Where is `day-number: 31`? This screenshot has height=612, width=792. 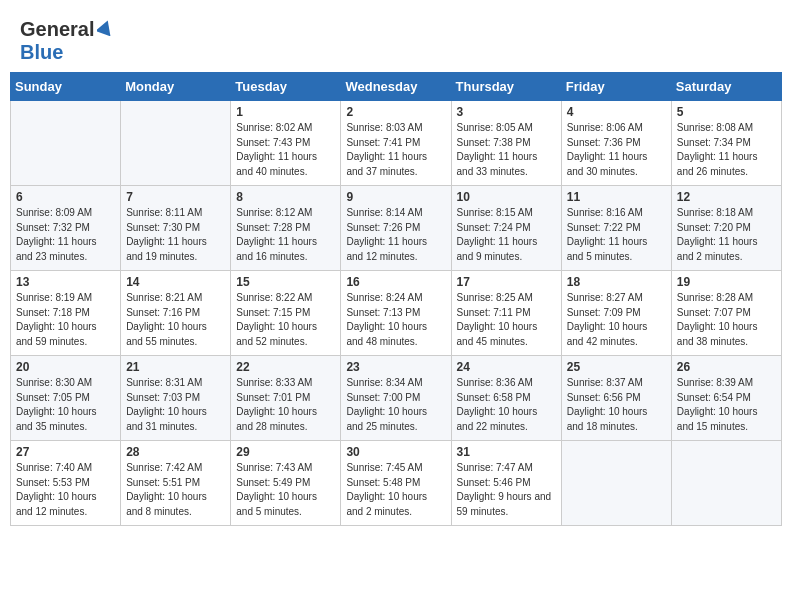 day-number: 31 is located at coordinates (506, 452).